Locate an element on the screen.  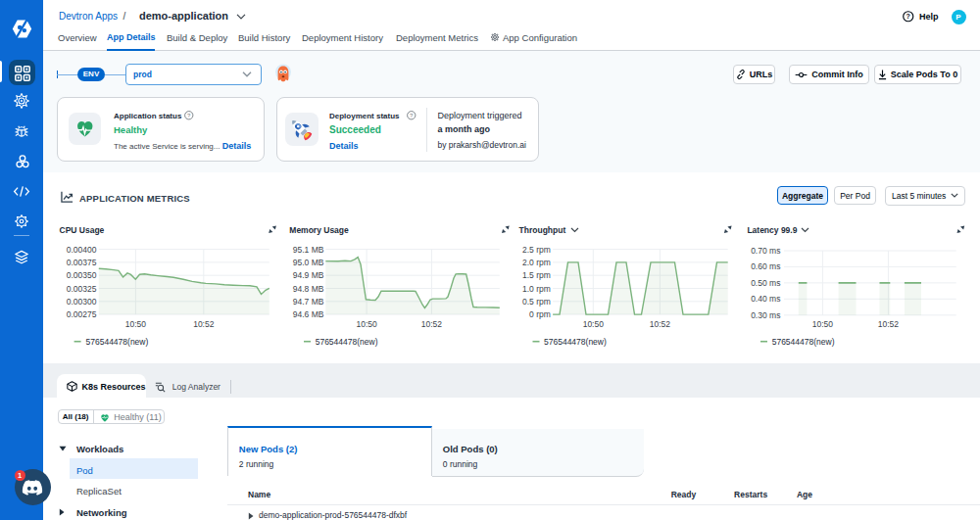
svg-text: 0.70 ms is located at coordinates (765, 251).